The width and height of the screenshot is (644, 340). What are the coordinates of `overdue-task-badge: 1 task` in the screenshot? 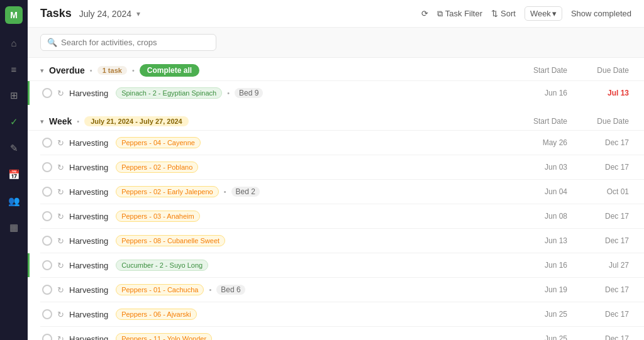 It's located at (112, 70).